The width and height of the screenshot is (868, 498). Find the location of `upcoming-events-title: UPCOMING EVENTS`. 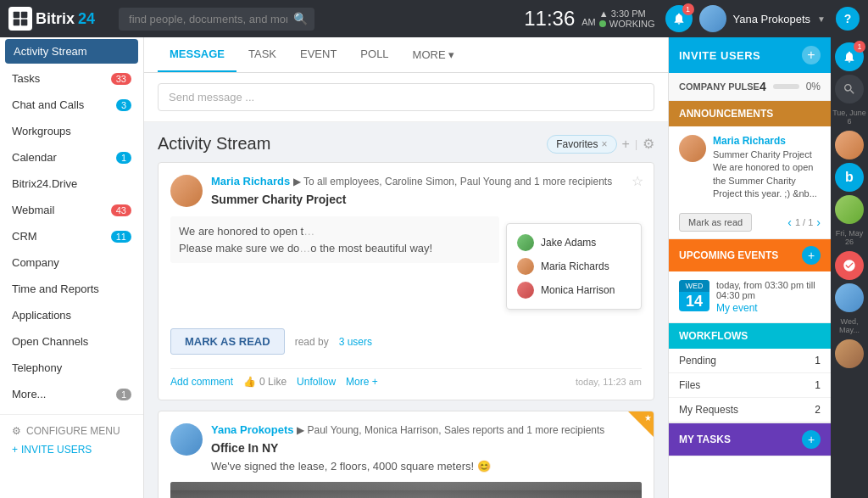

upcoming-events-title: UPCOMING EVENTS is located at coordinates (729, 255).